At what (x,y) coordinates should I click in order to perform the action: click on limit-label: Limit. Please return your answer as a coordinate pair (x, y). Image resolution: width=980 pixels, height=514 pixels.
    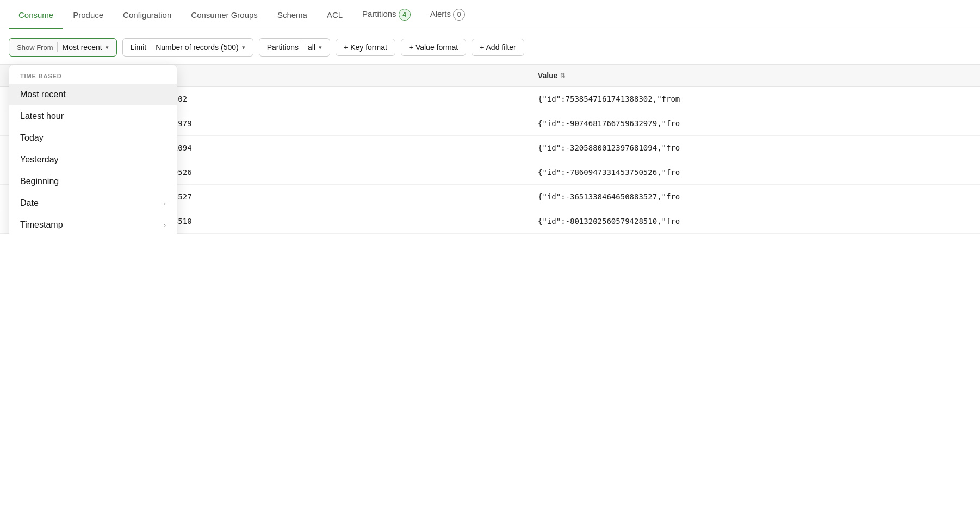
    Looking at the image, I should click on (139, 47).